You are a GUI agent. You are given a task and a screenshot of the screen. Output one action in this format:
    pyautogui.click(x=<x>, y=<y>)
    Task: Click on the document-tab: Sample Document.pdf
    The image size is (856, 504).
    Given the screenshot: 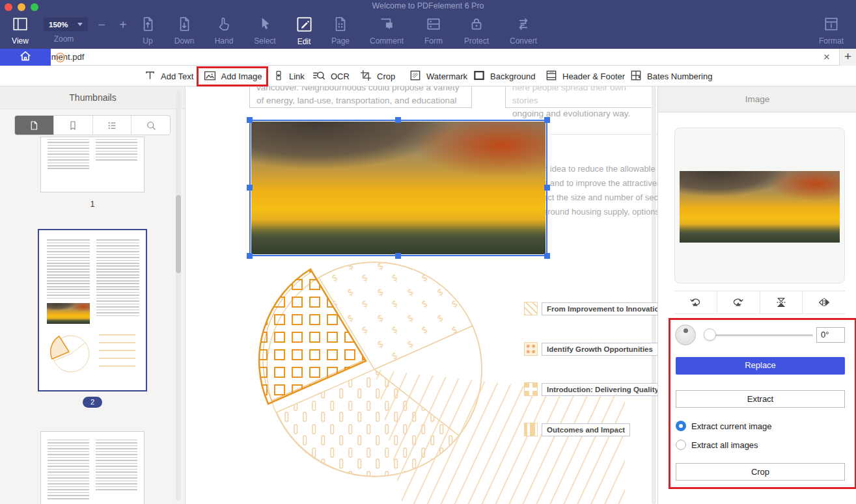 What is the action you would take?
    pyautogui.click(x=246, y=57)
    